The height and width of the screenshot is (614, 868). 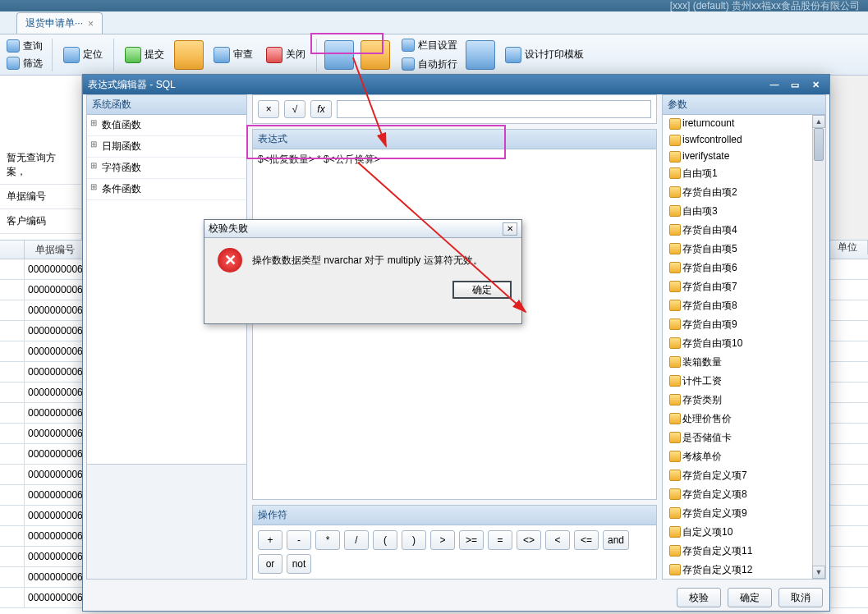 I want to click on param-item: 存货自由项7, so click(x=744, y=287).